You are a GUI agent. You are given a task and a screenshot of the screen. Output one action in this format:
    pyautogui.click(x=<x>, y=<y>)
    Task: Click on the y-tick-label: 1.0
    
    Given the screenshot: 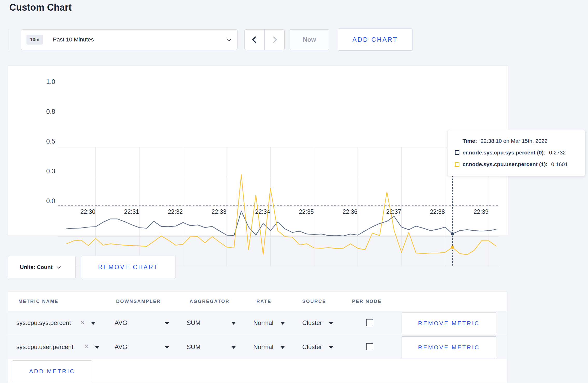 What is the action you would take?
    pyautogui.click(x=46, y=82)
    